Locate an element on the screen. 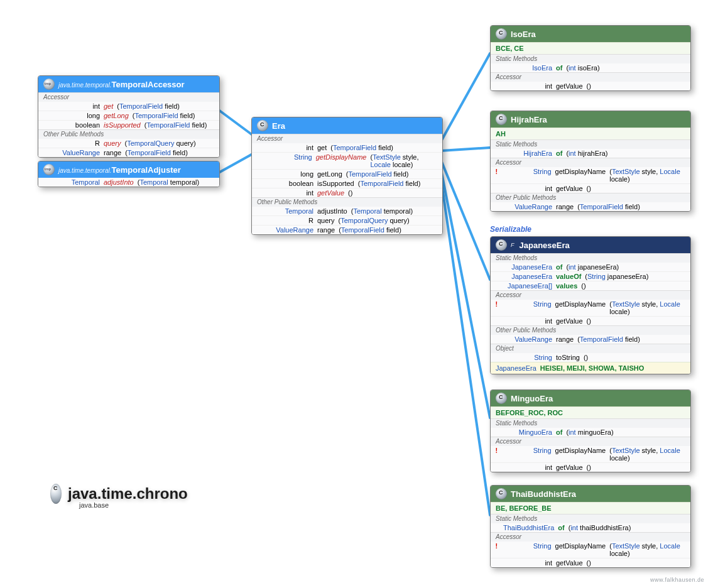 This screenshot has height=588, width=713. class-header: java.time.temporal.TemporalAdjuster is located at coordinates (129, 170).